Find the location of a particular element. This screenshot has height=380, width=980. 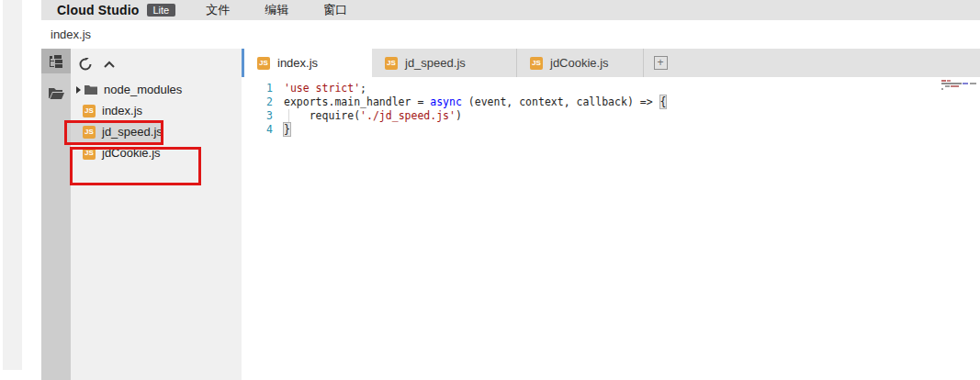

code-line: exports.main_handler = async (event, con… is located at coordinates (632, 103).